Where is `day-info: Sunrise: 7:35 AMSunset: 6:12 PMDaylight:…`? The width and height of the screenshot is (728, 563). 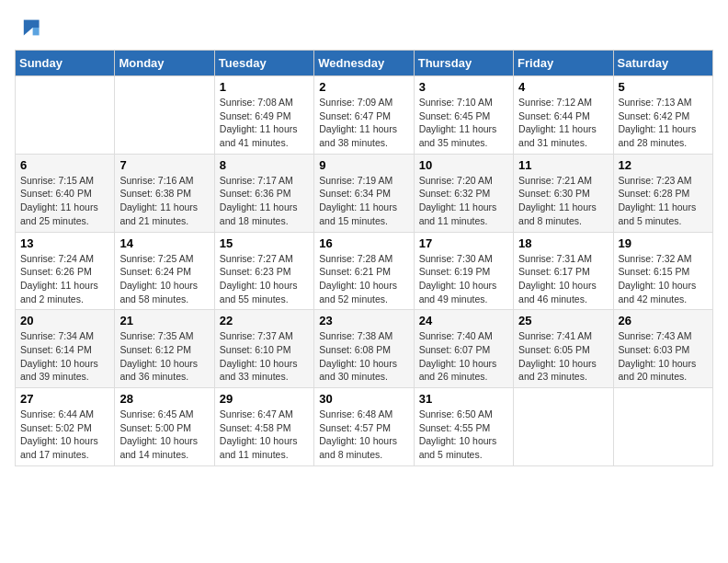 day-info: Sunrise: 7:35 AMSunset: 6:12 PMDaylight:… is located at coordinates (164, 357).